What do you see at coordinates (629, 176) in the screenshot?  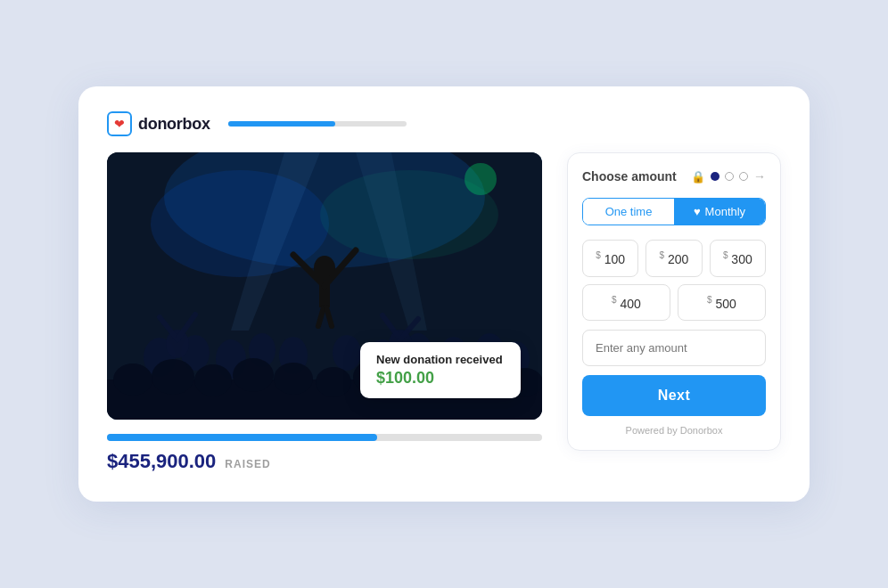 I see `panel-title: Choose amount` at bounding box center [629, 176].